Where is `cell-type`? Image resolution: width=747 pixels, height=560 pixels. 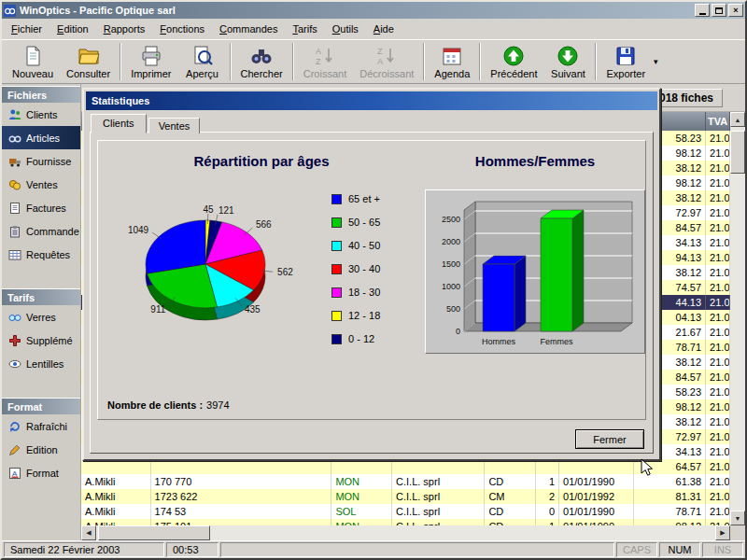 cell-type is located at coordinates (362, 467).